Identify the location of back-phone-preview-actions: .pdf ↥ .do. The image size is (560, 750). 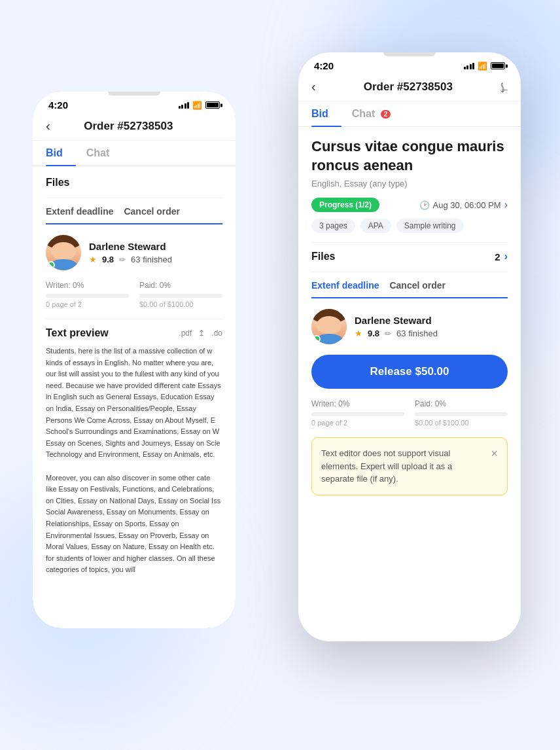
(200, 333).